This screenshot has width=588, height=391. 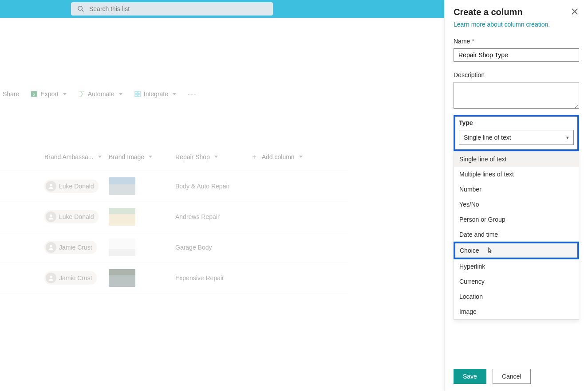 I want to click on type-option-choice: Choice, so click(x=517, y=250).